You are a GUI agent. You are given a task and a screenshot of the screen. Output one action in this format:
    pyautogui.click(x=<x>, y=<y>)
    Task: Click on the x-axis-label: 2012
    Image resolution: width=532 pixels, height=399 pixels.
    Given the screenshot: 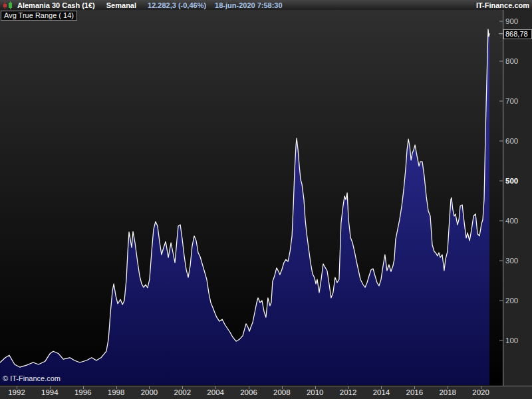 What is the action you would take?
    pyautogui.click(x=348, y=392)
    